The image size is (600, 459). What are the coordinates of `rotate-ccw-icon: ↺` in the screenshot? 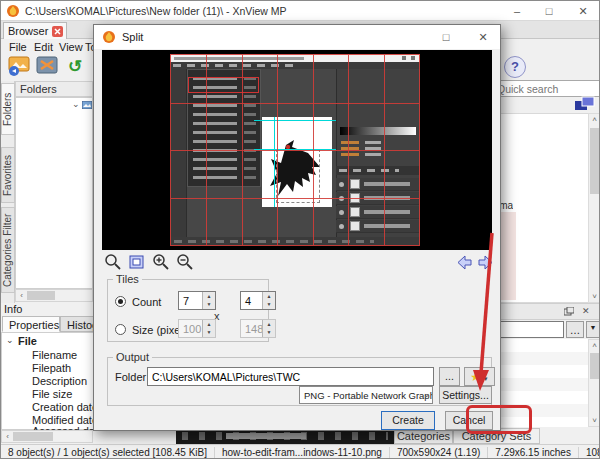 It's located at (75, 67).